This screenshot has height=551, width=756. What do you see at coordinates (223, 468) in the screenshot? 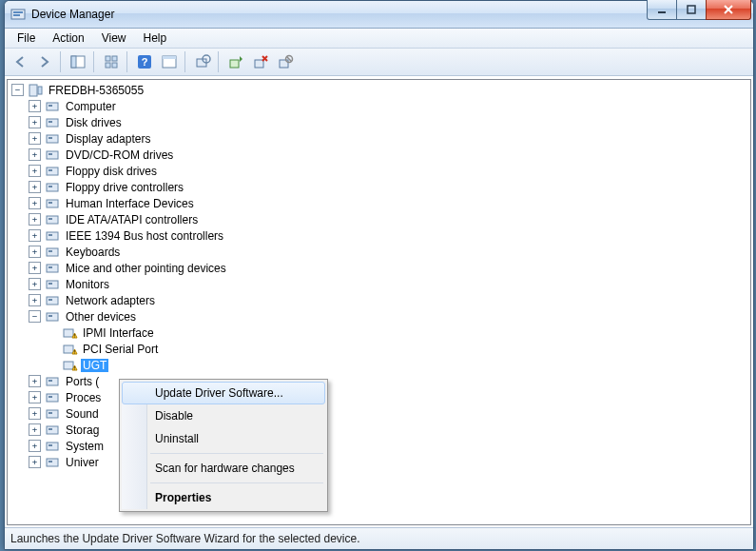
I see `context-menu-item: Scan for hardware changes` at bounding box center [223, 468].